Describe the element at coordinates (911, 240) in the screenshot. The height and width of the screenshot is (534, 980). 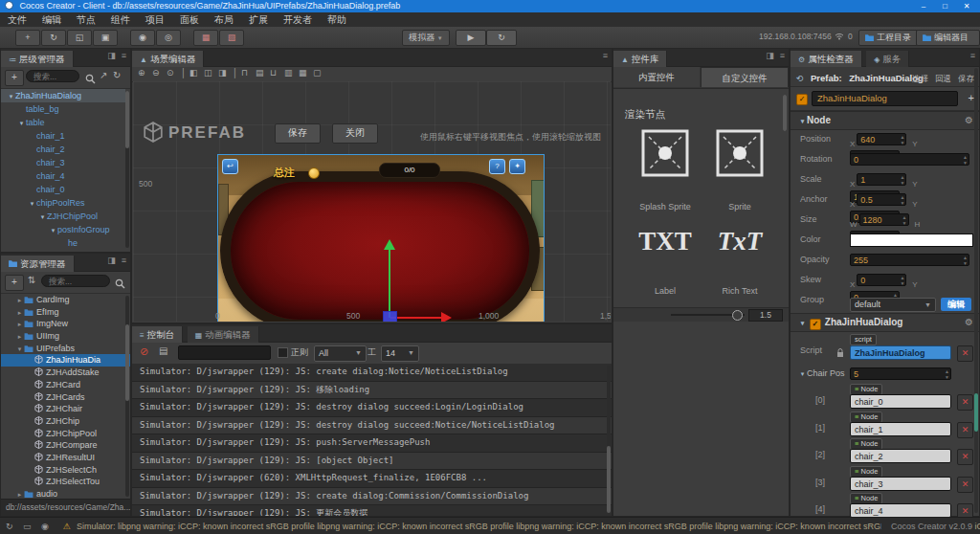
I see `color-swatch` at that location.